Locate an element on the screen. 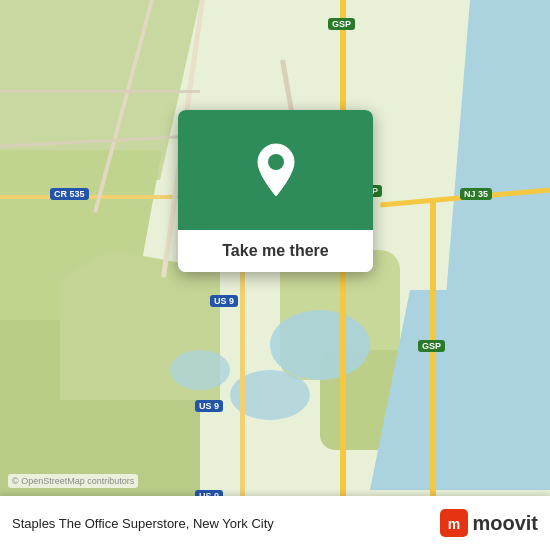 Image resolution: width=550 pixels, height=550 pixels. map-attribution: © OpenStreetMap contributors is located at coordinates (73, 481).